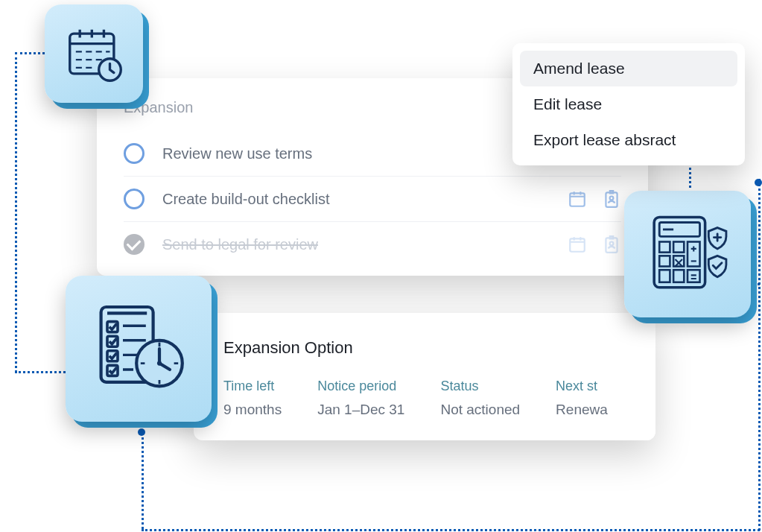 This screenshot has width=762, height=532. I want to click on option-label: Status, so click(480, 386).